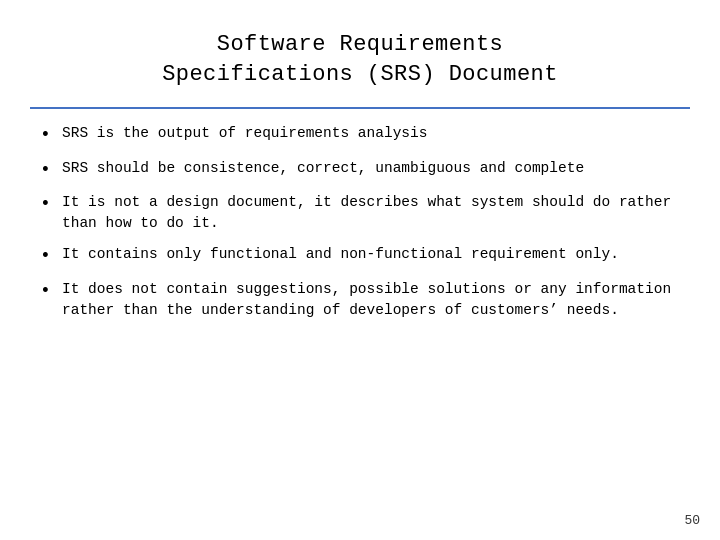 This screenshot has height=540, width=720. Describe the element at coordinates (692, 520) in the screenshot. I see `page-number: 50` at that location.